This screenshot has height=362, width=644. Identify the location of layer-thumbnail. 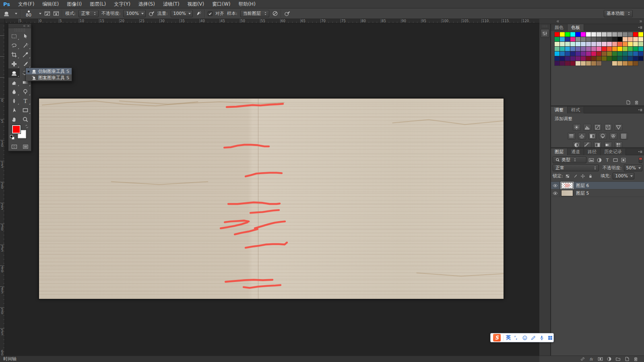
(567, 185).